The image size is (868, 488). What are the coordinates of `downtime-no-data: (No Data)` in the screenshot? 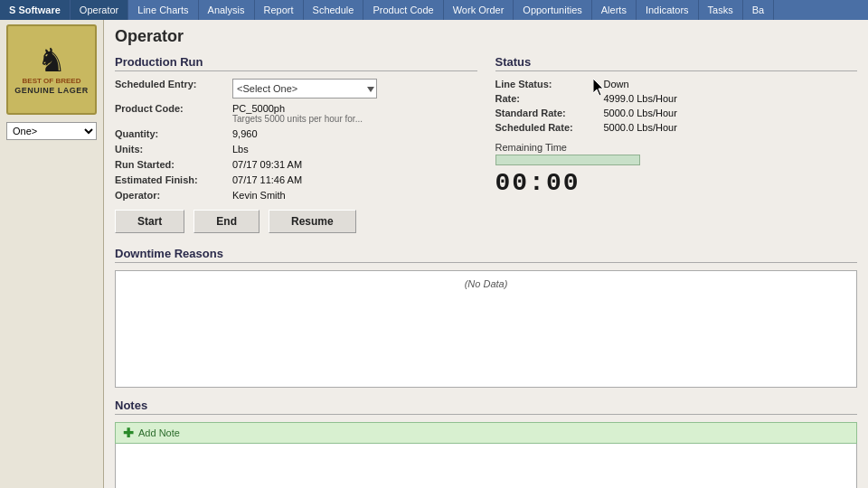 It's located at (486, 284).